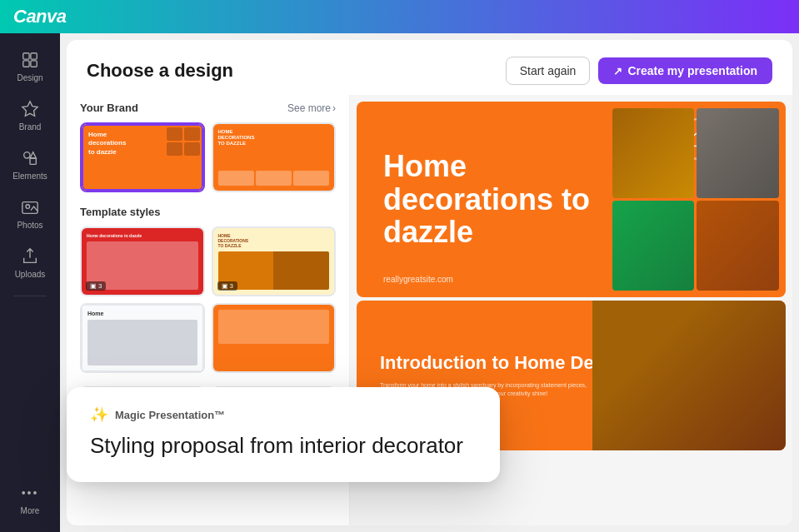 The height and width of the screenshot is (532, 799). I want to click on sidebar-item-photos: Photos, so click(30, 213).